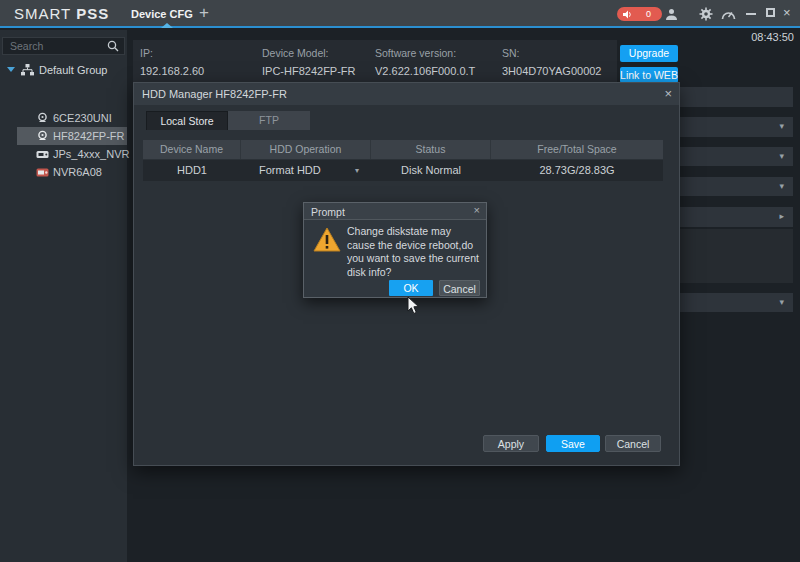 The height and width of the screenshot is (562, 800). Describe the element at coordinates (91, 154) in the screenshot. I see `device-label: JPs_4xxx_NVR` at that location.